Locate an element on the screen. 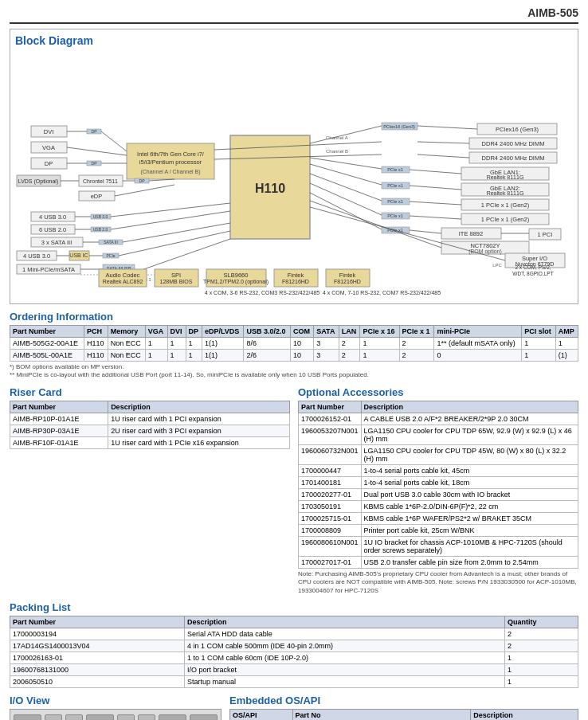  packing-col-header: Quantity is located at coordinates (541, 621).